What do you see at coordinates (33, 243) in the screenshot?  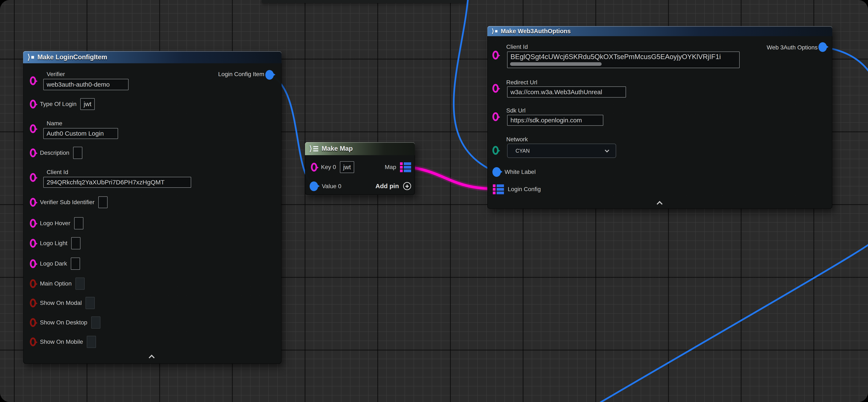 I see `input-pin-logo-light` at bounding box center [33, 243].